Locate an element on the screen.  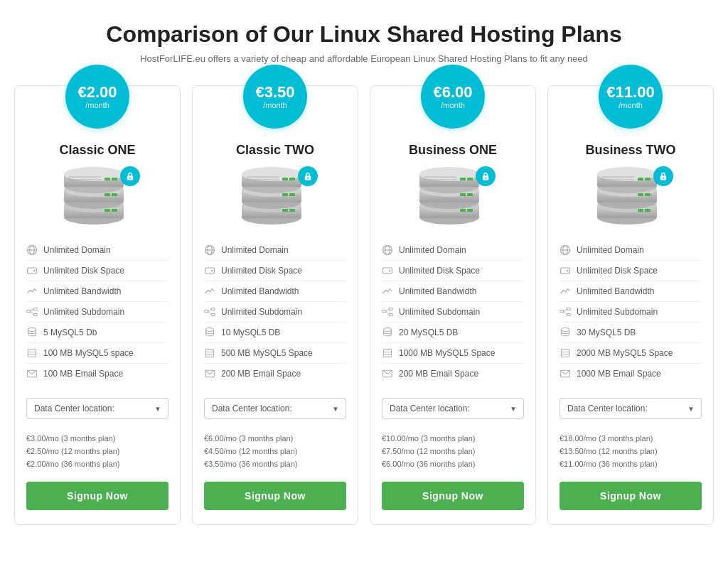
datacenter-select-wrapper-classic-two: Data Center location:▼ is located at coordinates (275, 408).